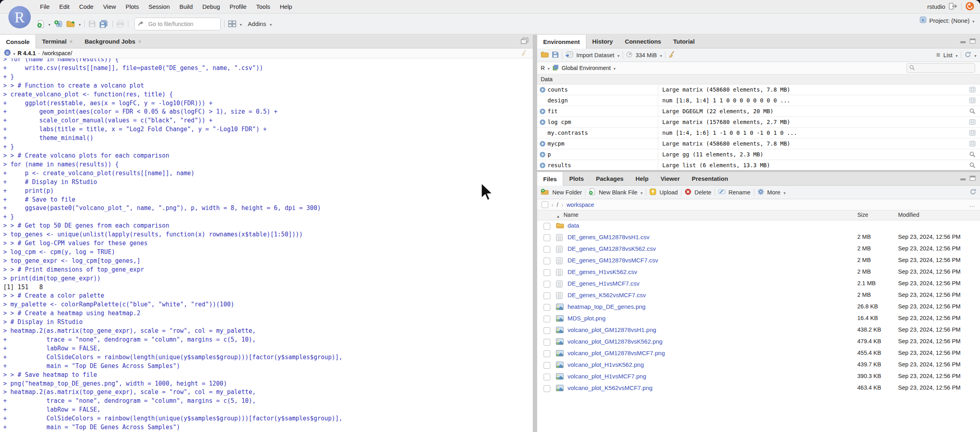  Describe the element at coordinates (642, 178) in the screenshot. I see `tab-help: Help` at that location.